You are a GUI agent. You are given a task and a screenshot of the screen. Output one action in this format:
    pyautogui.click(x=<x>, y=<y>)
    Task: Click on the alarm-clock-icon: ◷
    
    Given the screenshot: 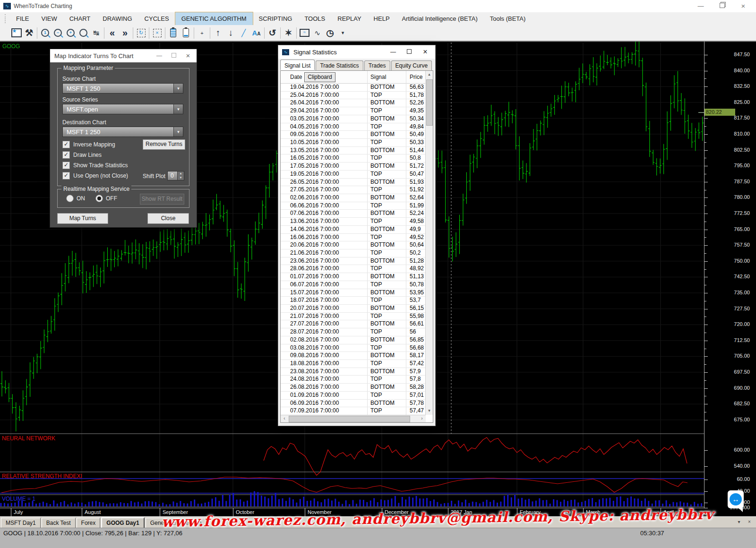 What is the action you would take?
    pyautogui.click(x=330, y=33)
    